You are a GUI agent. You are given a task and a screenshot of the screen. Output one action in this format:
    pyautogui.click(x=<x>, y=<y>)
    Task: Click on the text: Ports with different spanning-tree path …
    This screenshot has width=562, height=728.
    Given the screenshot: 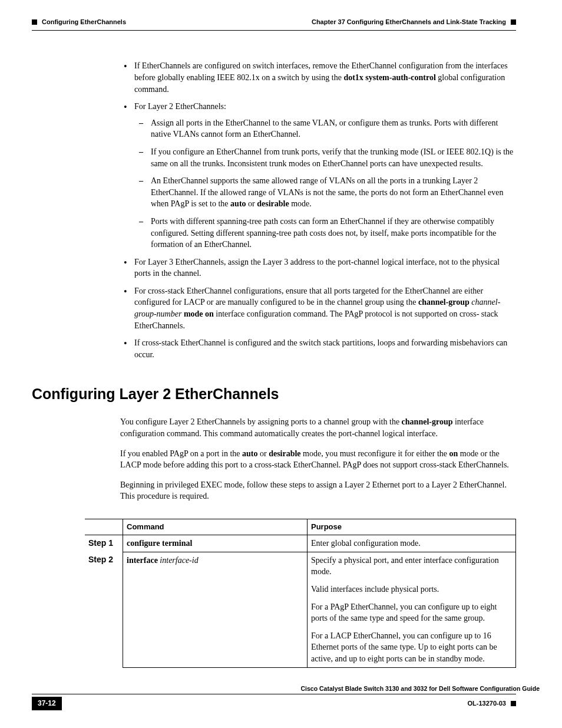 What is the action you would take?
    pyautogui.click(x=323, y=233)
    